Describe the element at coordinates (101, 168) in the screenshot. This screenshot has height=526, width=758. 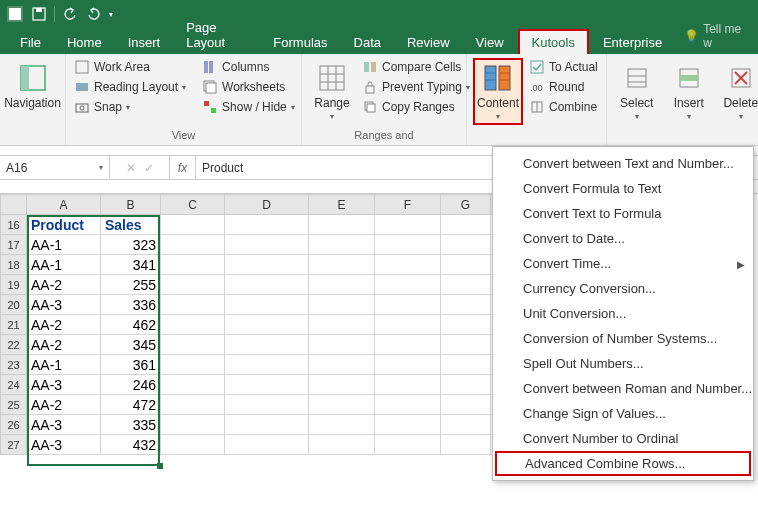
I see `chevron-down-icon: ▾` at that location.